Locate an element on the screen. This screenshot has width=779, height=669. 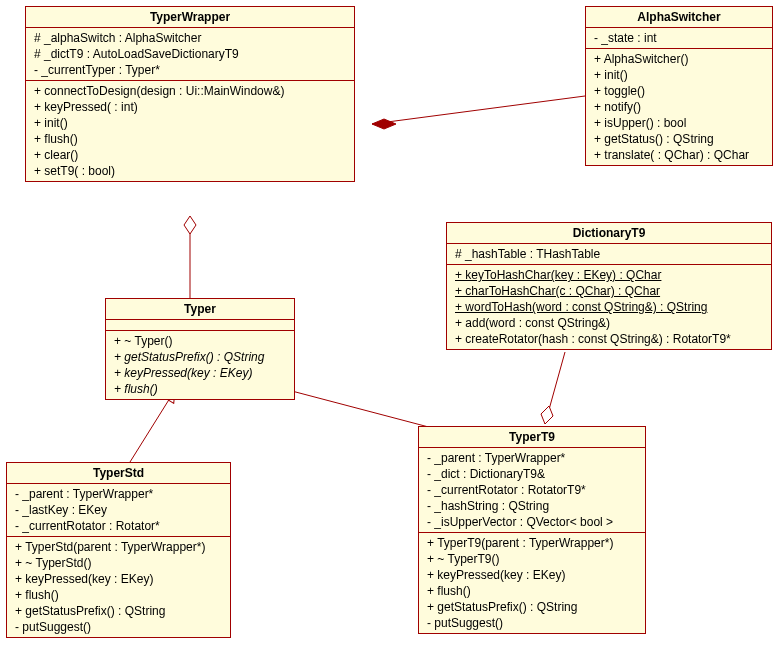
class-ops: + AlphaSwitcher() + init() + toggle() + … is located at coordinates (679, 107).